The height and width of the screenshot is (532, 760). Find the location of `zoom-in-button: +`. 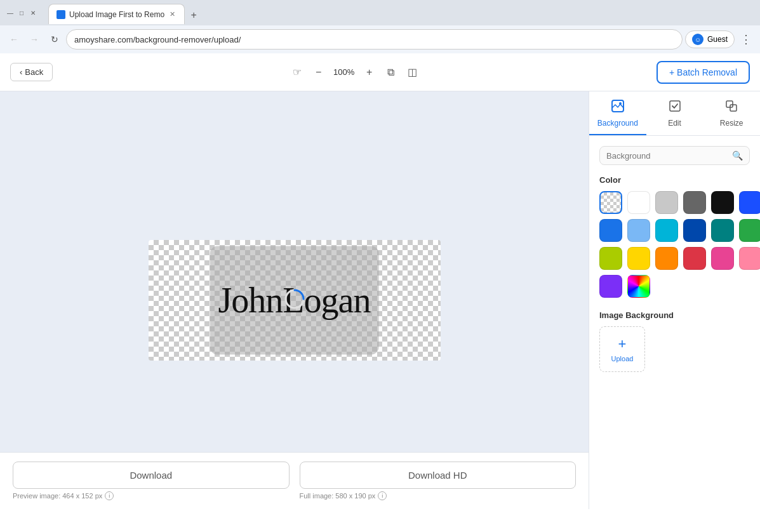

zoom-in-button: + is located at coordinates (370, 72).